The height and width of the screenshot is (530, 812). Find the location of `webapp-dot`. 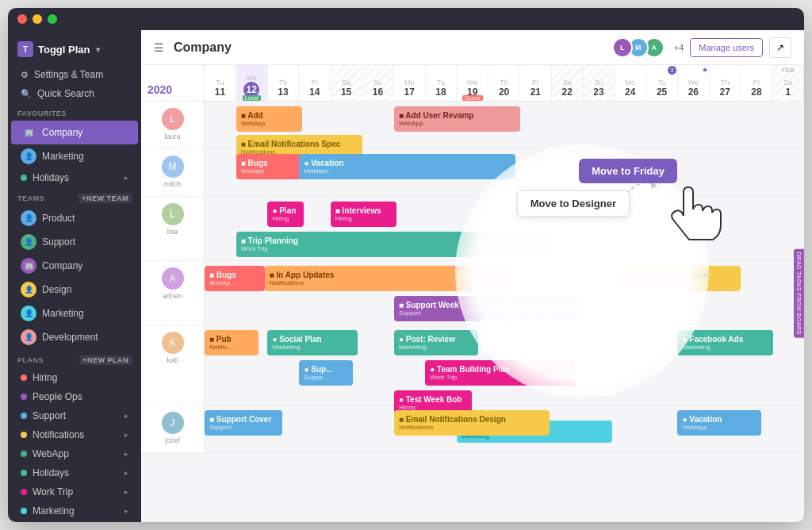

webapp-dot is located at coordinates (24, 454).